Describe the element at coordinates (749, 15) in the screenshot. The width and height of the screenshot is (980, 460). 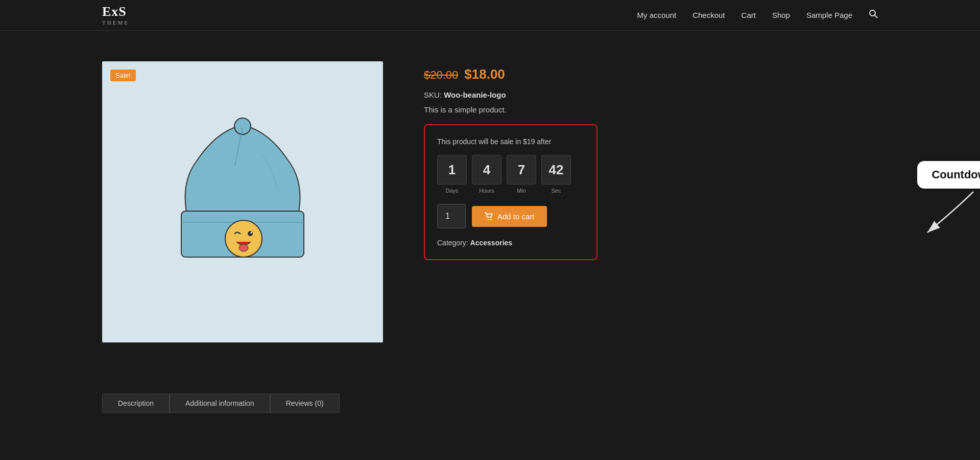
I see `nav-cart: Cart` at that location.